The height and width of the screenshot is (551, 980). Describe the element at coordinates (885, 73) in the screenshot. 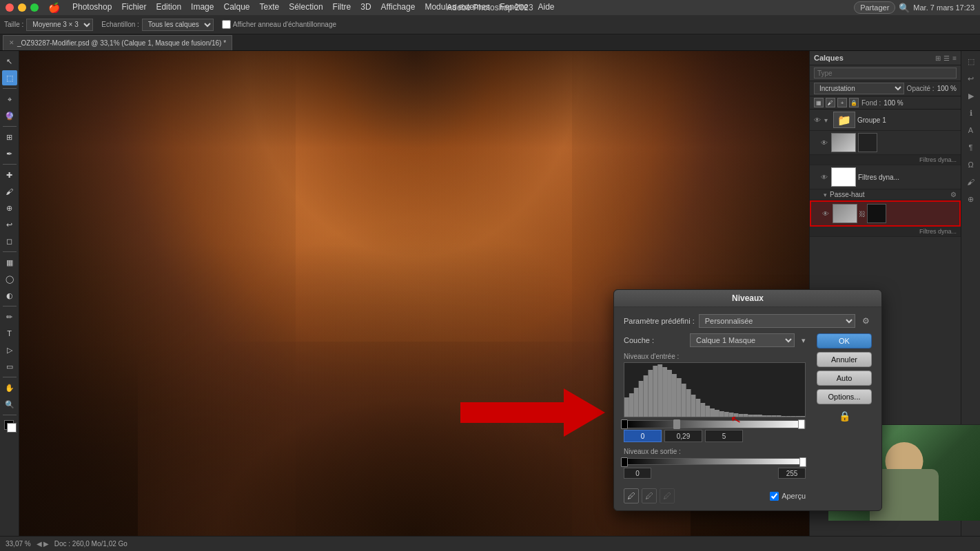

I see `layers-search-input` at that location.